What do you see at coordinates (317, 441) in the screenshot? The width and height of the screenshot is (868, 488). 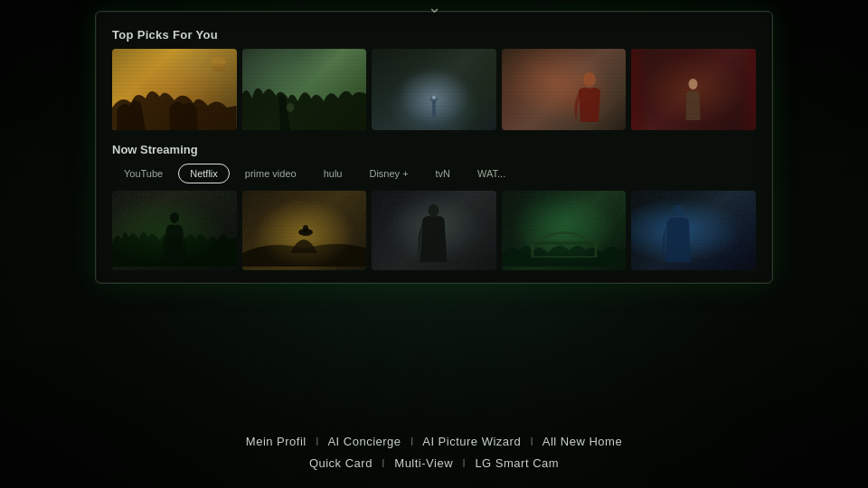 I see `separator-1: I` at bounding box center [317, 441].